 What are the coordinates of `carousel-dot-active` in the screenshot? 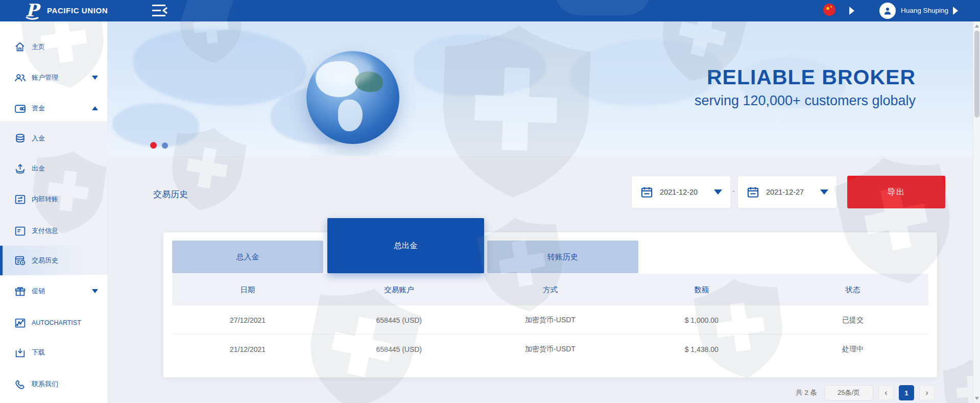 It's located at (153, 145).